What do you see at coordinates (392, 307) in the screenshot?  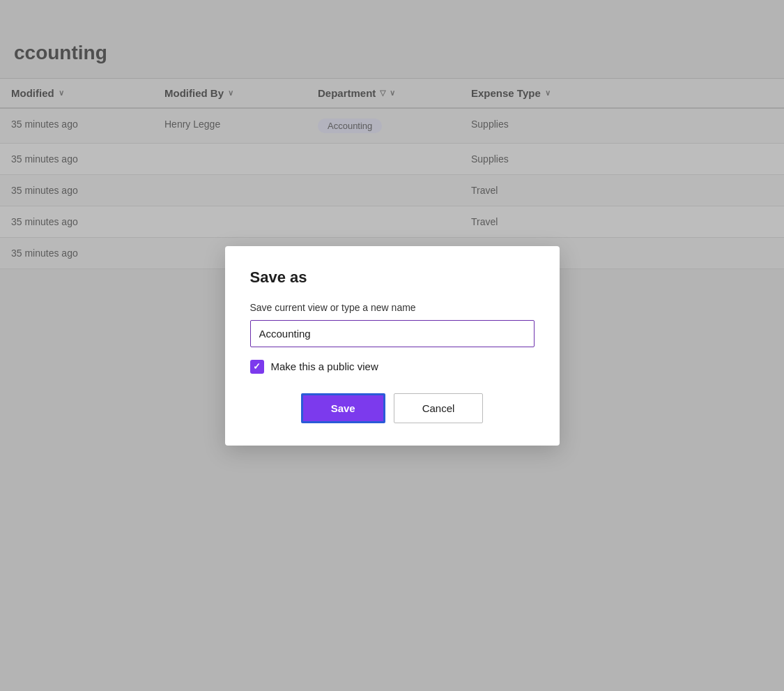 I see `modal-label: Save current view or type a new name` at bounding box center [392, 307].